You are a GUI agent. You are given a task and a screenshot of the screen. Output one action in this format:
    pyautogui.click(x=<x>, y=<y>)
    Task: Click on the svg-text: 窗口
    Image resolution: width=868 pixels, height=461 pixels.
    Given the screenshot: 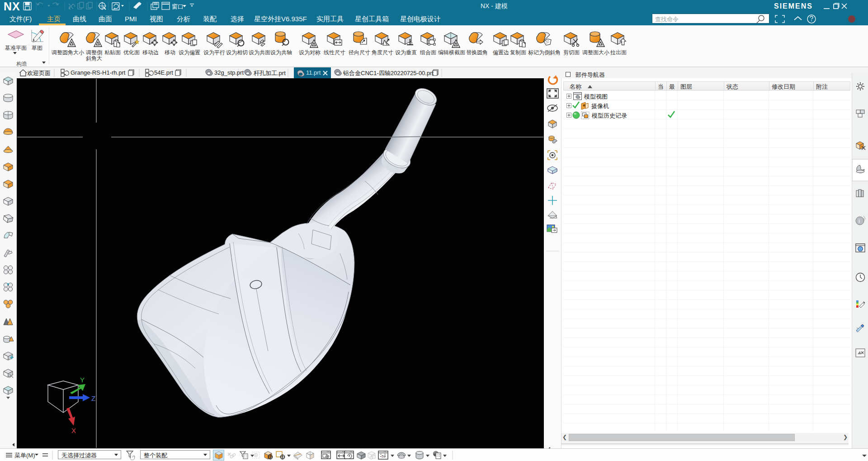 What is the action you would take?
    pyautogui.click(x=178, y=6)
    